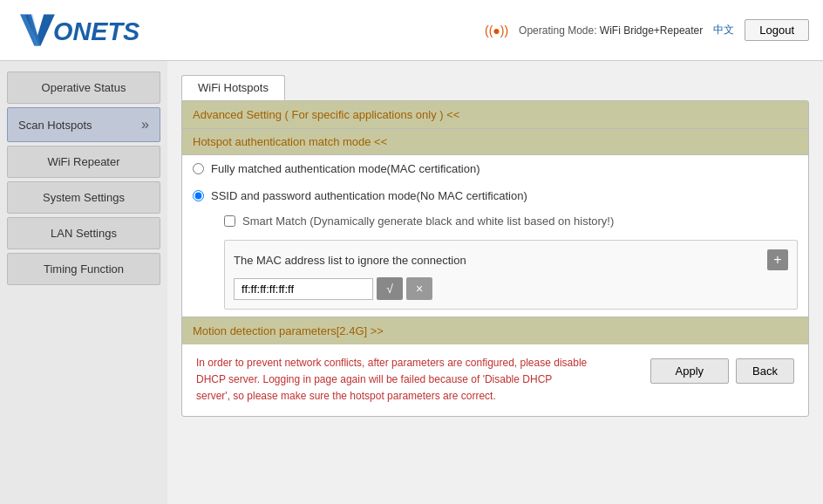 Image resolution: width=823 pixels, height=504 pixels. What do you see at coordinates (765, 371) in the screenshot?
I see `back-button: Back` at bounding box center [765, 371].